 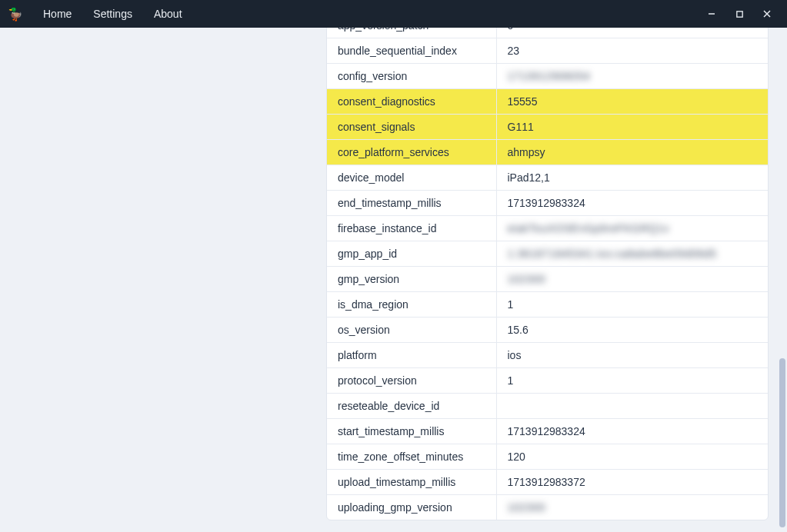 I want to click on menu-about: About, so click(x=168, y=14).